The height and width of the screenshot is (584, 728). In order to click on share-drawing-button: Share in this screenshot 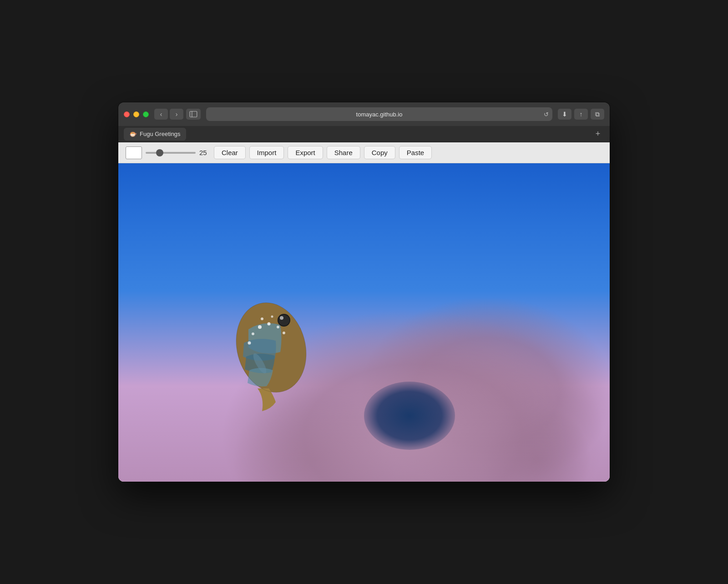, I will do `click(344, 153)`.